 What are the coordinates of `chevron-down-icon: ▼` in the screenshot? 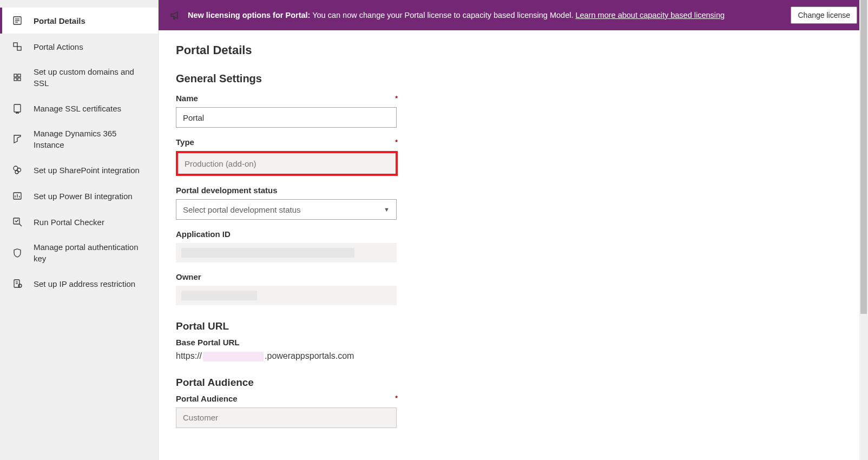 It's located at (386, 209).